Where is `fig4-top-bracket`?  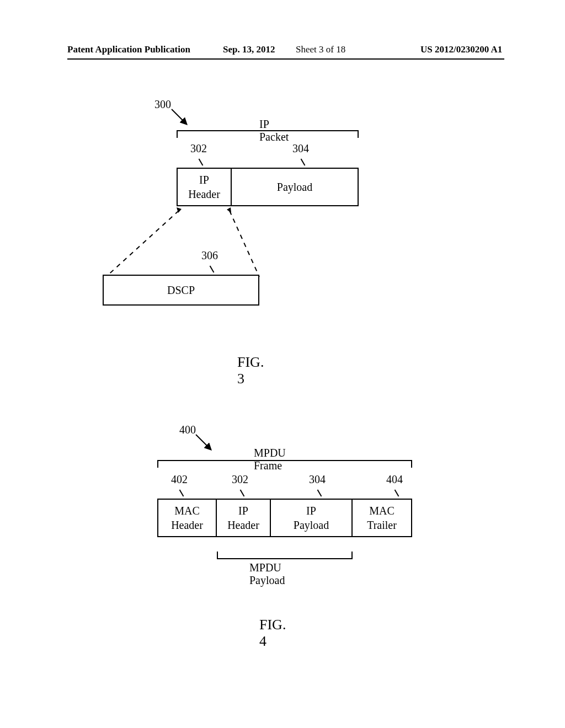 fig4-top-bracket is located at coordinates (285, 464).